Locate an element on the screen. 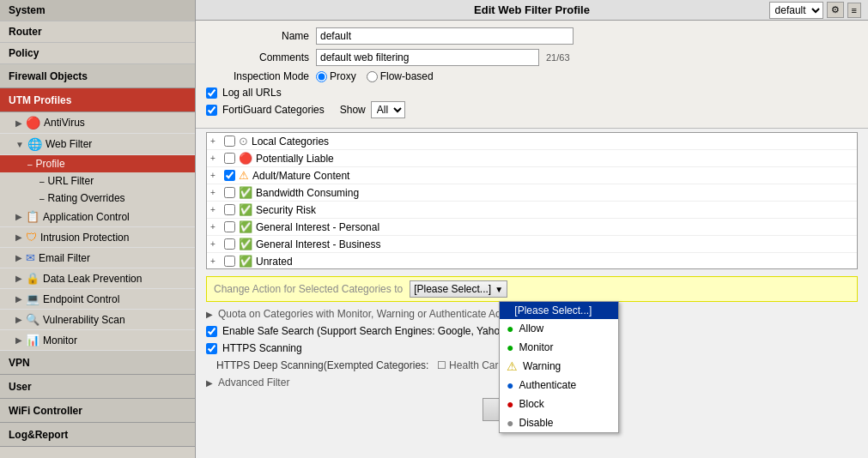  sidebar-item-router: Router is located at coordinates (98, 33).